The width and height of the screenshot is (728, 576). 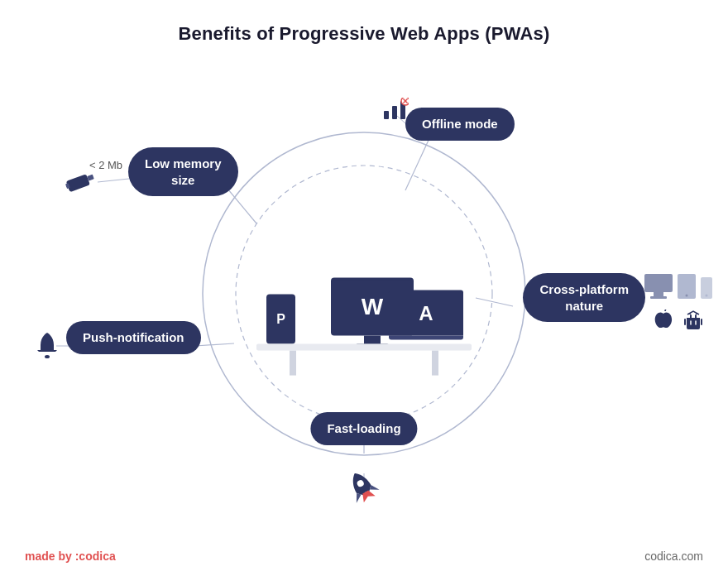 What do you see at coordinates (693, 321) in the screenshot?
I see `android-icon` at bounding box center [693, 321].